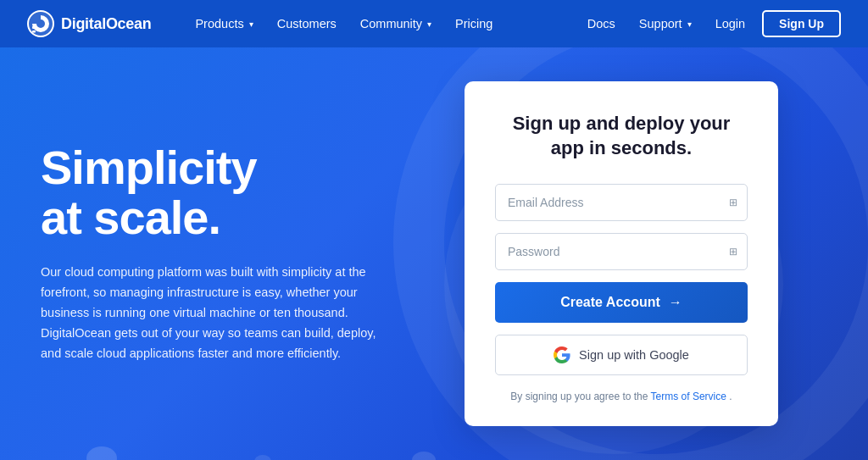  What do you see at coordinates (733, 202) in the screenshot?
I see `email-icon: ⊞` at bounding box center [733, 202].